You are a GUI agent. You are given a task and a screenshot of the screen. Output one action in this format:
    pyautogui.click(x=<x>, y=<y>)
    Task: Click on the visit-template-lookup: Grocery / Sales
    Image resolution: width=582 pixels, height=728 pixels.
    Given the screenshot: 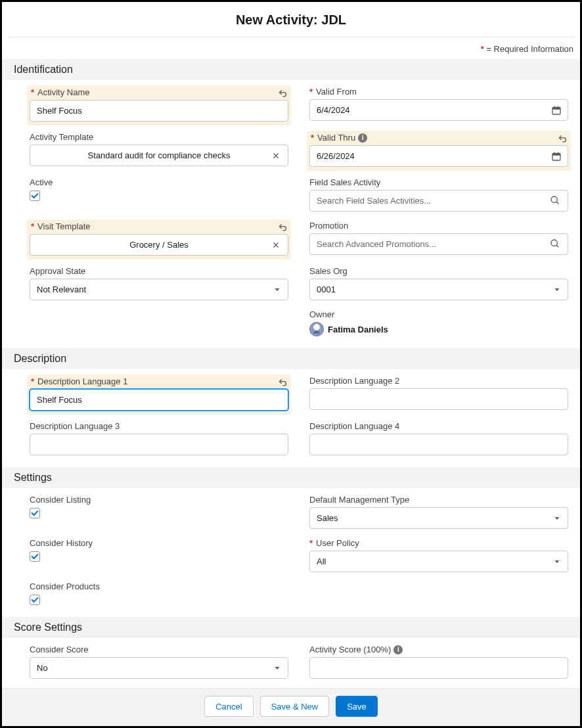 What is the action you would take?
    pyautogui.click(x=159, y=244)
    